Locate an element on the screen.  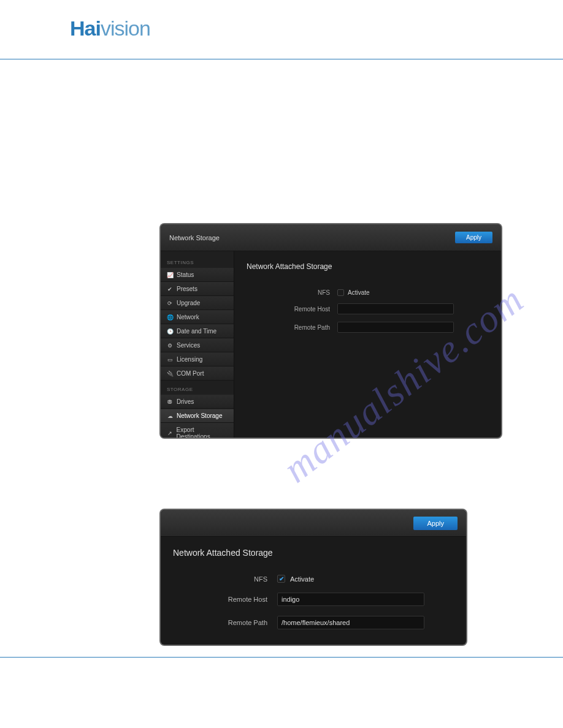
sidebar-item-upgrade: ⟳ Upgrade is located at coordinates (197, 303).